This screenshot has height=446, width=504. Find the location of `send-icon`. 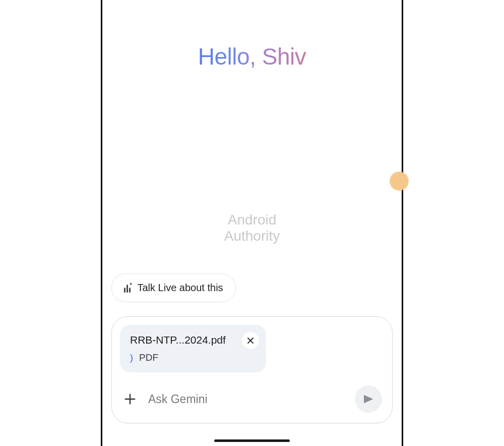

send-icon is located at coordinates (368, 399).